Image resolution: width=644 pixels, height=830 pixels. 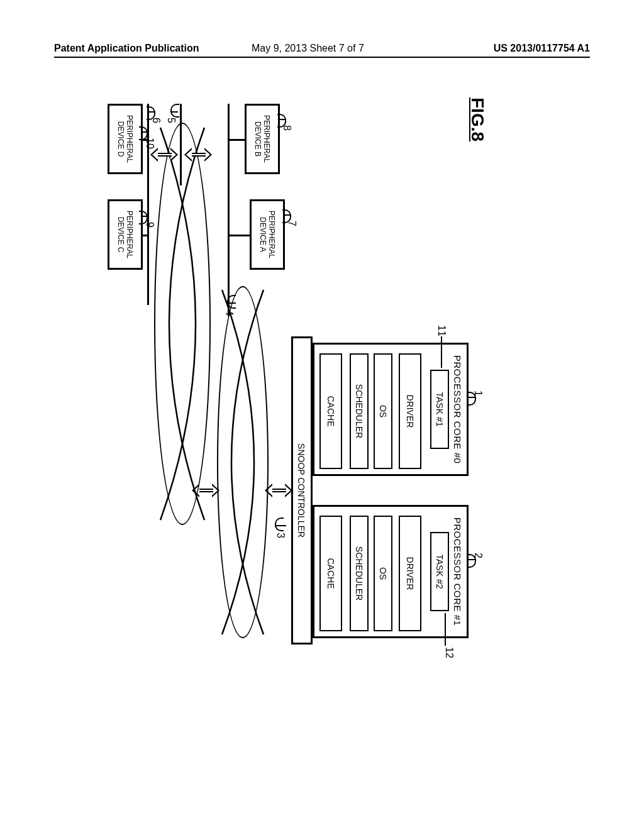 What do you see at coordinates (441, 331) in the screenshot?
I see `ref-task1: 11` at bounding box center [441, 331].